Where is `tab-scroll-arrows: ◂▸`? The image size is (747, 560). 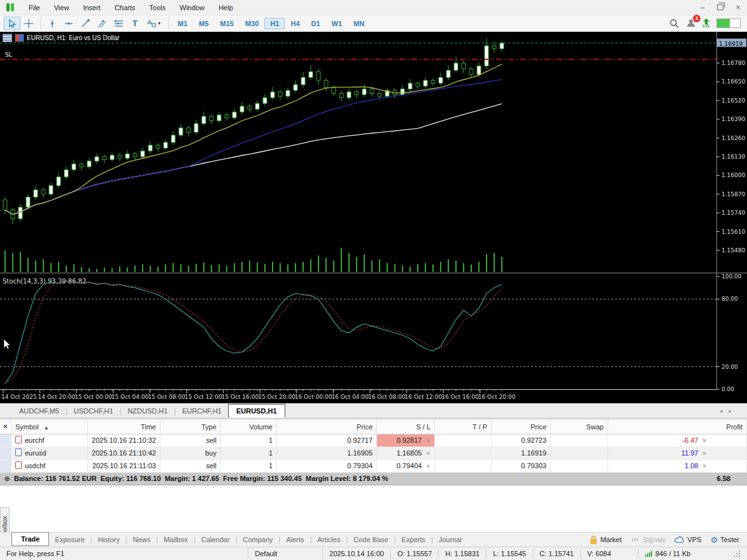
tab-scroll-arrows: ◂▸ is located at coordinates (734, 411).